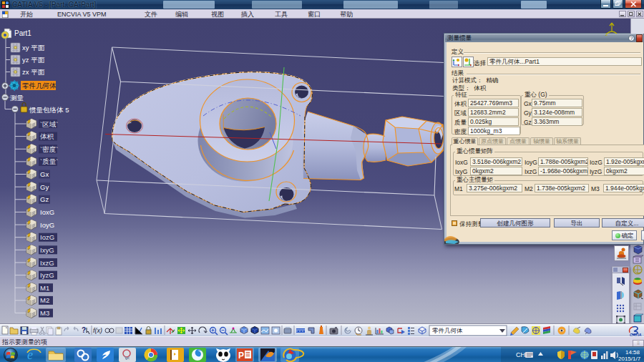 This screenshot has height=362, width=644. Describe the element at coordinates (47, 225) in the screenshot. I see `svg-text: IoyG` at that location.